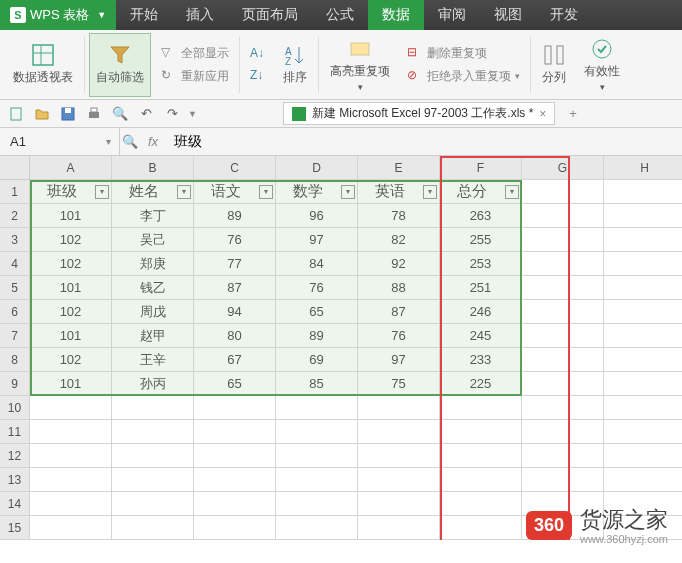  What do you see at coordinates (399, 312) in the screenshot?
I see `cell-E6: 87` at bounding box center [399, 312].